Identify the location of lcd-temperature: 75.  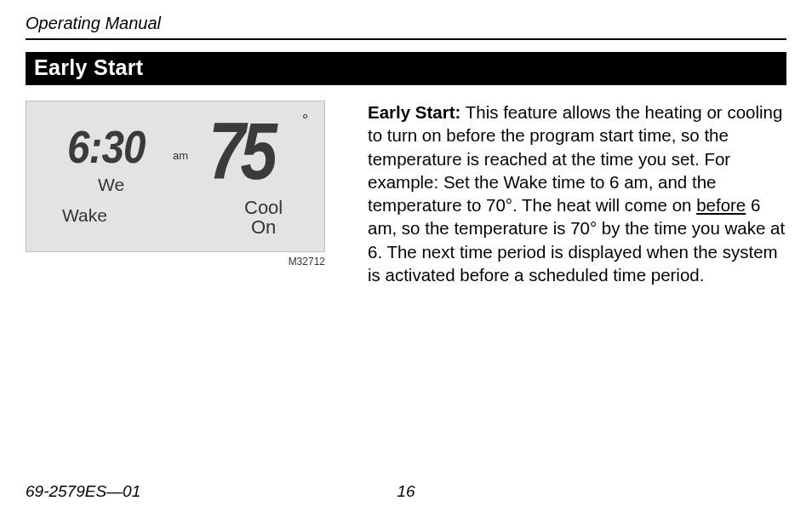
(240, 152).